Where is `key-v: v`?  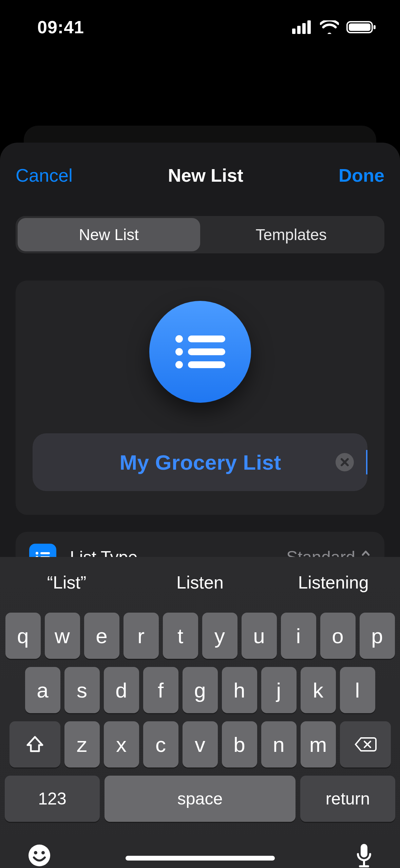 key-v: v is located at coordinates (200, 744).